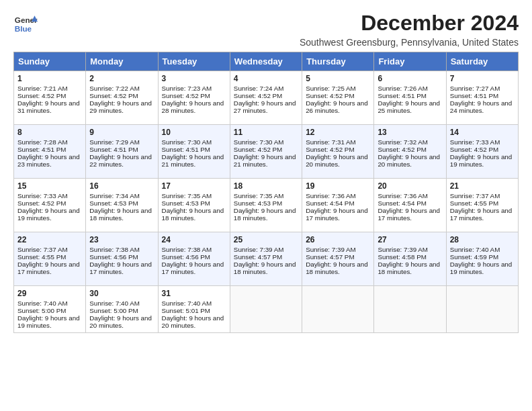 Image resolution: width=532 pixels, height=411 pixels. Describe the element at coordinates (482, 98) in the screenshot. I see `table-row: 7 Sunrise: 7:27 AMSunset: 4:51 PMDayligh…` at that location.